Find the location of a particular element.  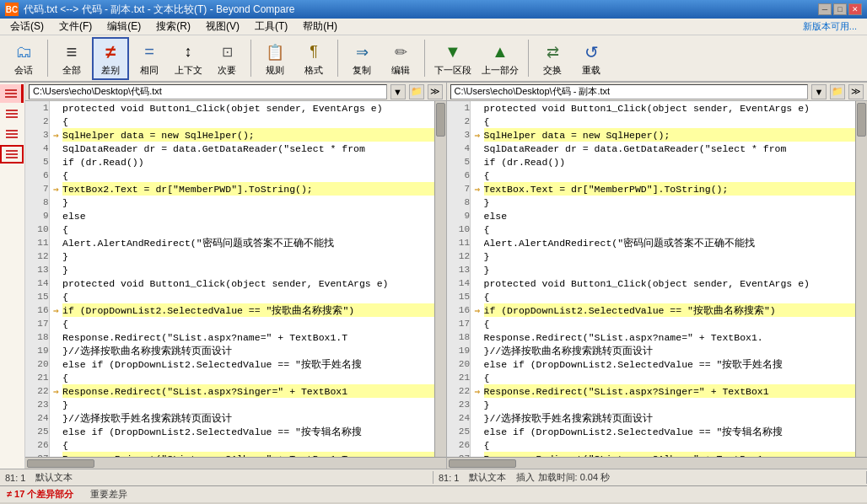

right-folder-btn: 📁 is located at coordinates (837, 92).